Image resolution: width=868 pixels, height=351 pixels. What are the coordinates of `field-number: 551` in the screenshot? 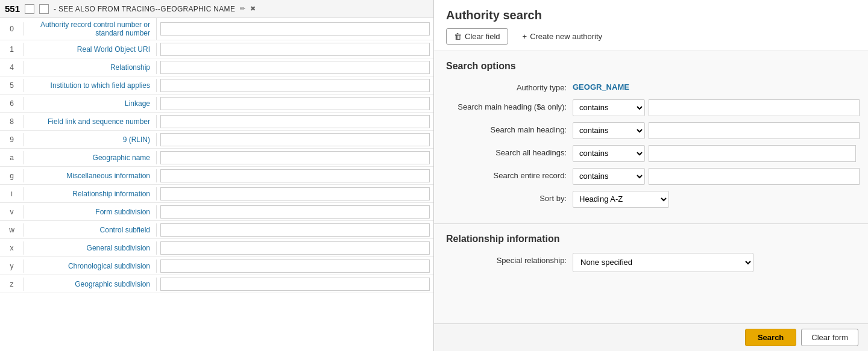 It's located at (12, 8).